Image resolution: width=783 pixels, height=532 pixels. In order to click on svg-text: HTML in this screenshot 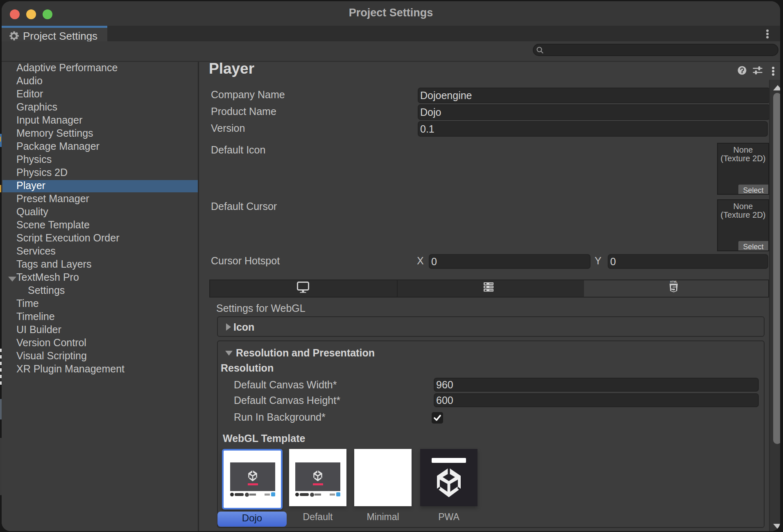, I will do `click(674, 282)`.